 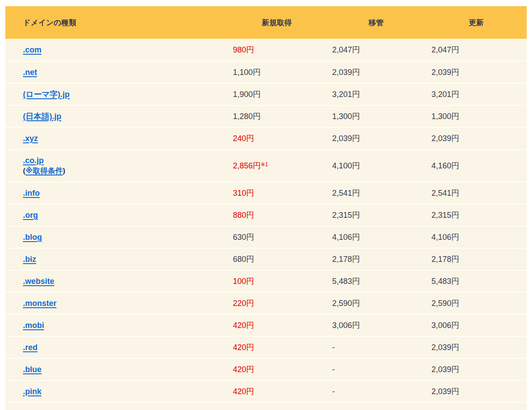 I want to click on new-price-cell: 2,856円※1, so click(x=277, y=166).